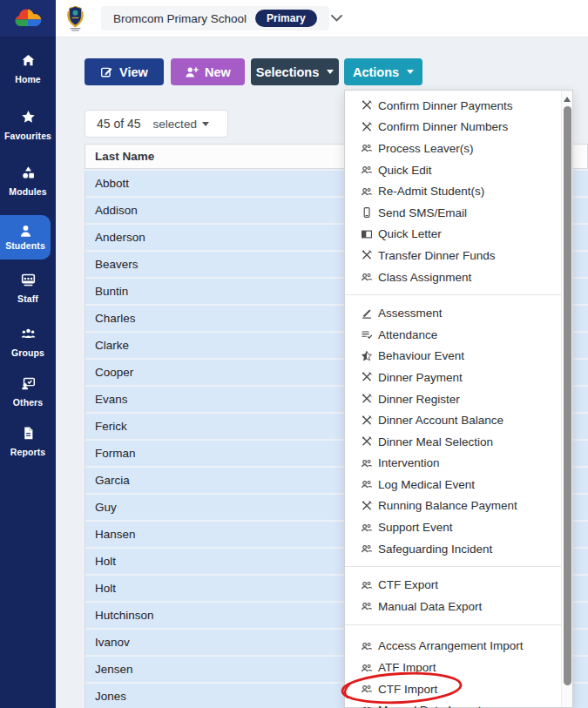 This screenshot has height=708, width=588. What do you see at coordinates (28, 70) in the screenshot?
I see `sidebar-item-home: Home` at bounding box center [28, 70].